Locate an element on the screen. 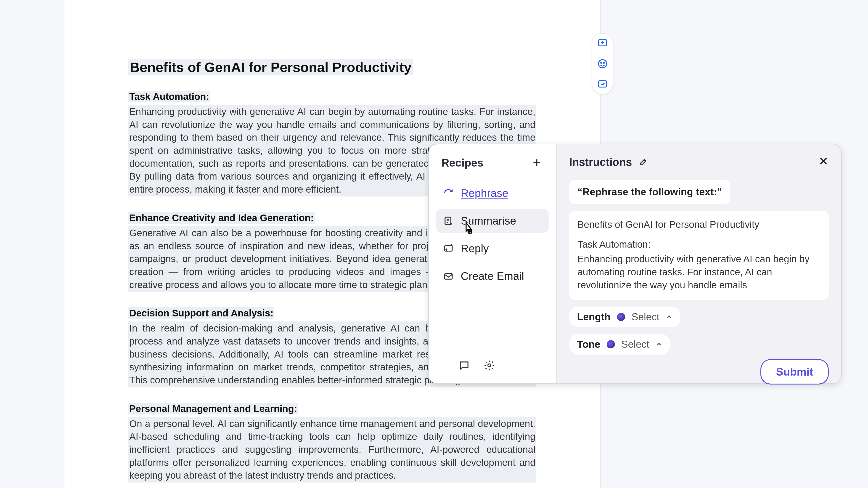  refresh-icon is located at coordinates (448, 193).